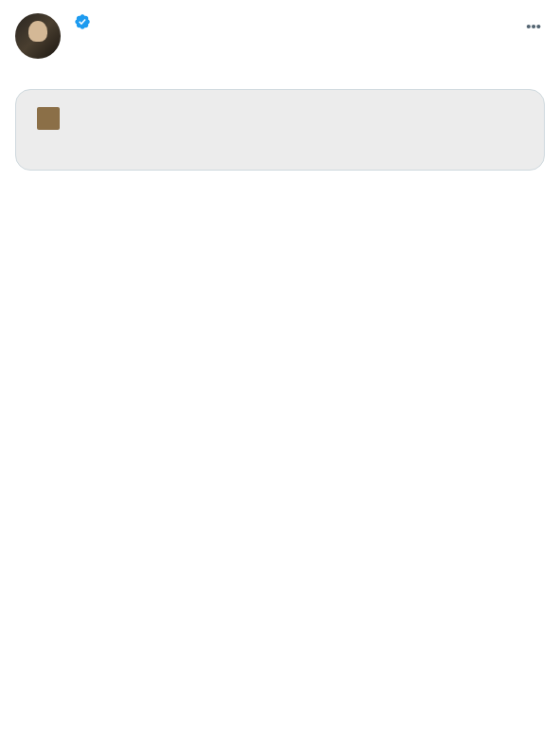 This screenshot has width=560, height=742. Describe the element at coordinates (280, 130) in the screenshot. I see `embedded-image-card` at that location.